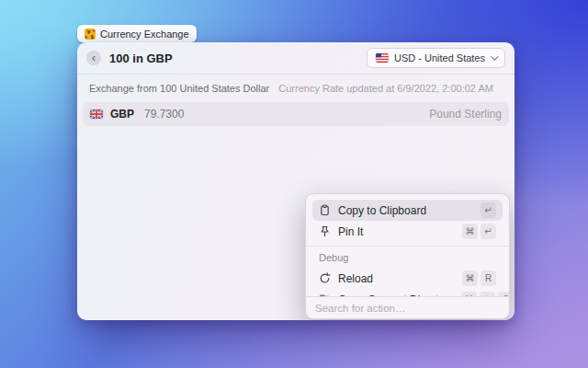  What do you see at coordinates (164, 114) in the screenshot?
I see `result-value: 79.7300` at bounding box center [164, 114].